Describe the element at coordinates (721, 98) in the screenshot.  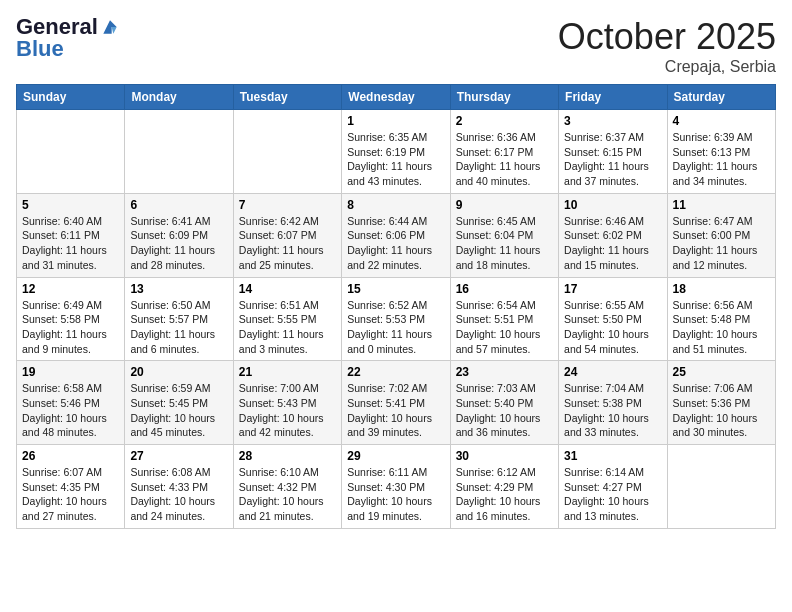
I see `weekday-header-saturday: Saturday` at that location.